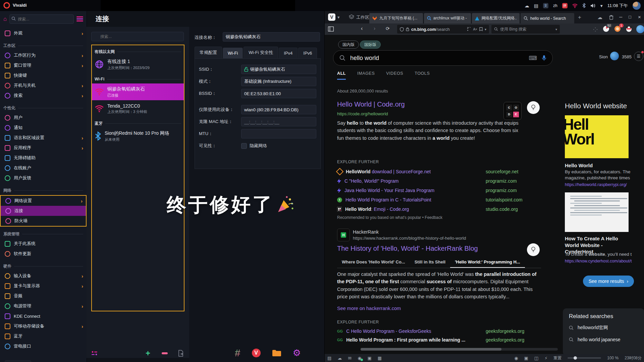 The image size is (644, 362). I want to click on dictionary-tray-icon: 文, so click(546, 6).